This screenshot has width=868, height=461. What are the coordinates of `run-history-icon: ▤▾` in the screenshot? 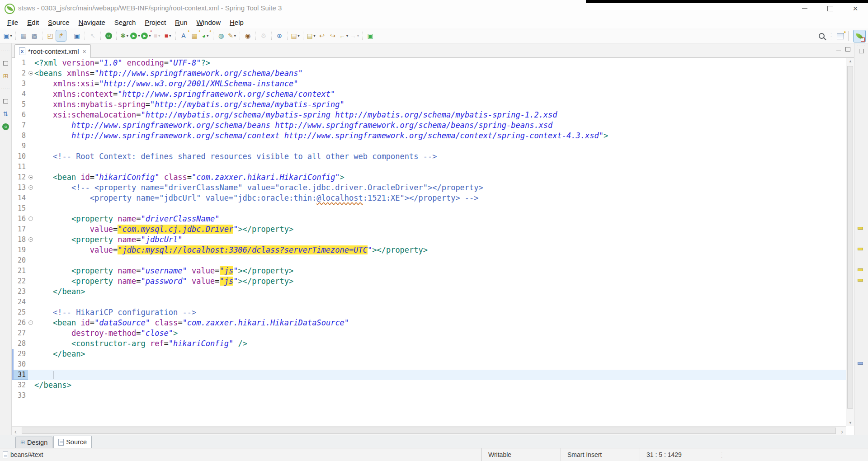 It's located at (295, 36).